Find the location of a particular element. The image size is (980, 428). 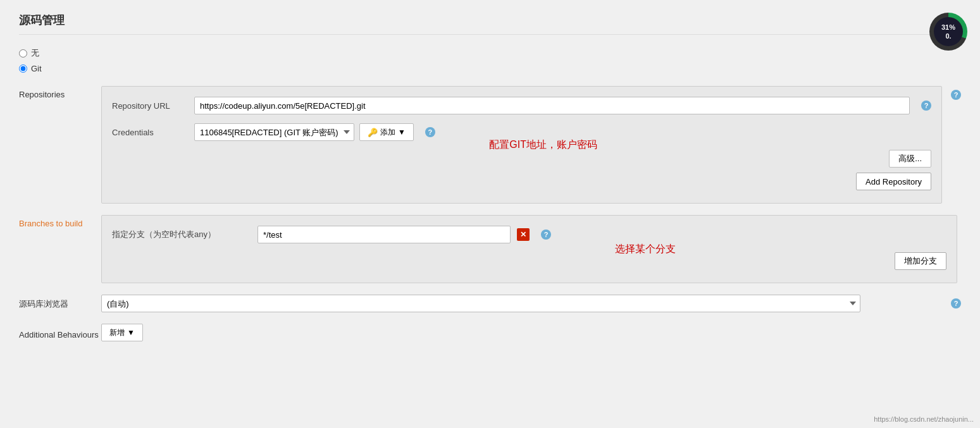

branches-content: 指定分支（为空时代表any） ✕ ? 选择某个分支 增加分支 is located at coordinates (529, 249).